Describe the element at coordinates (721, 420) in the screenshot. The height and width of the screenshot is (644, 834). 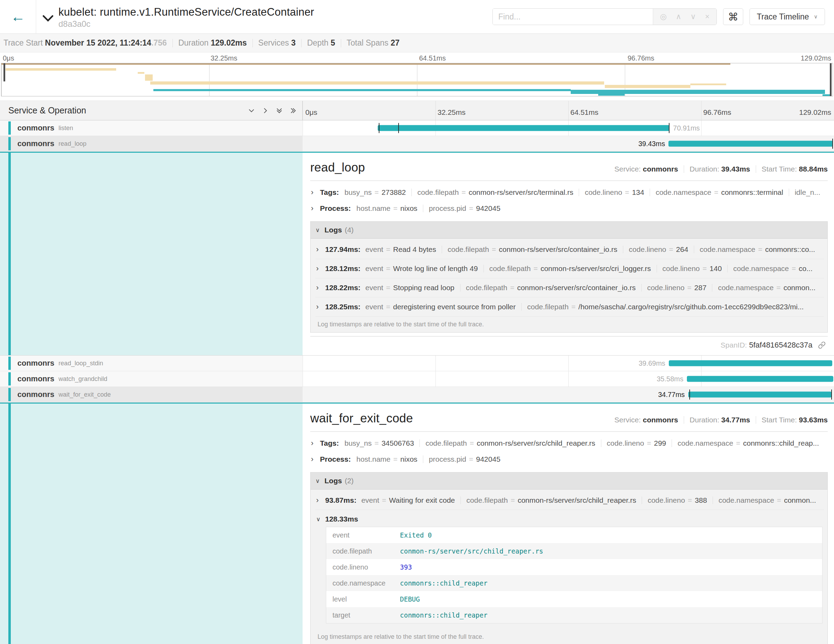
I see `span-detail-meta: Service: conmonrsDuration: 34.77msStart …` at that location.